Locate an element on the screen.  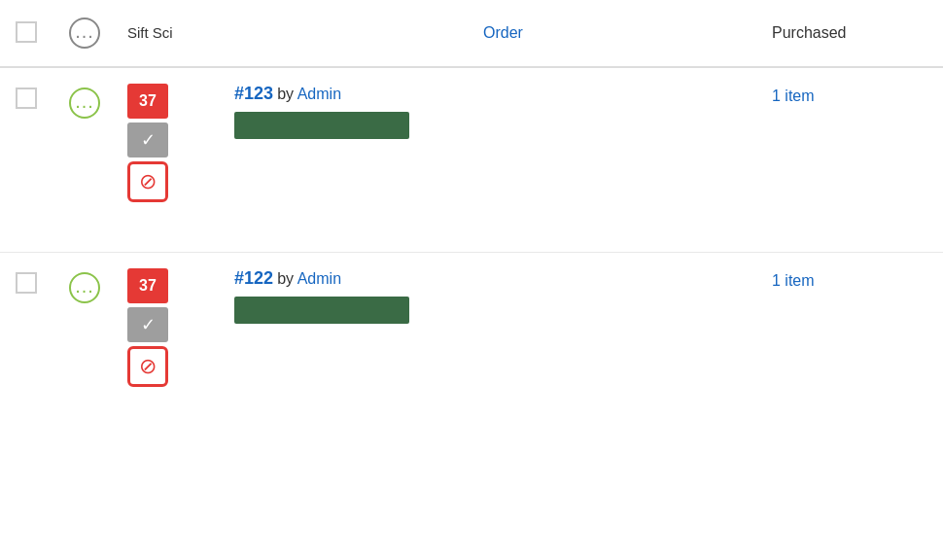
row2-badge-col: 37 ✓ ⊘ is located at coordinates (166, 328).